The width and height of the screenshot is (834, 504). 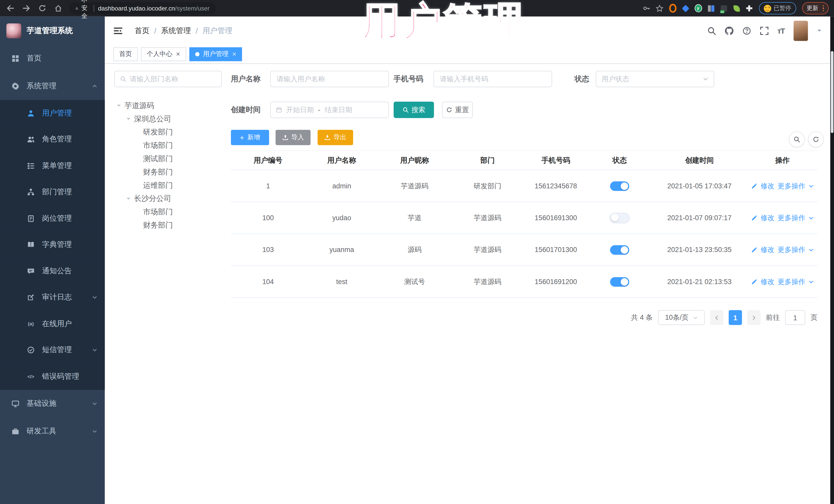 I want to click on collapse-sidebar-icon, so click(x=118, y=30).